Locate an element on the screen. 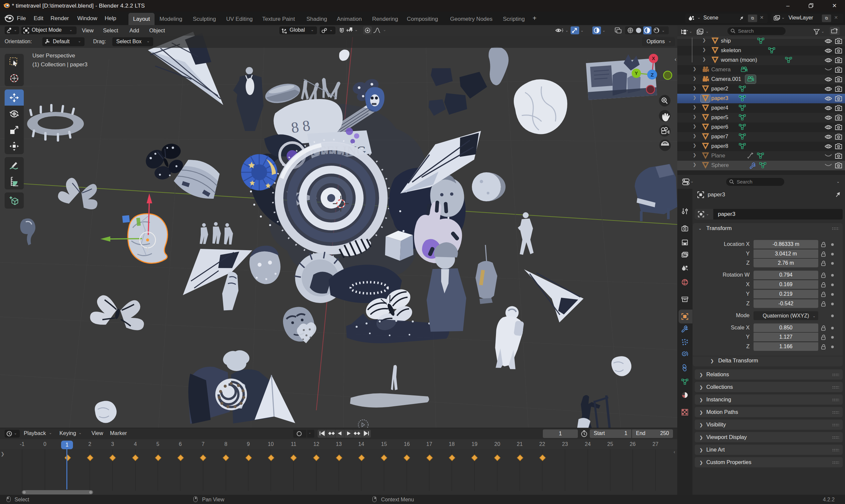  svg-text: X is located at coordinates (653, 58).